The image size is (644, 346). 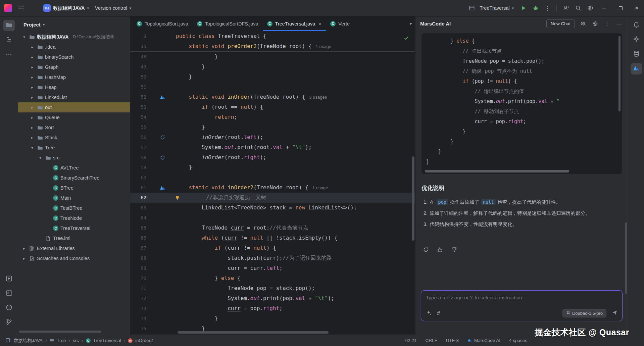 What do you see at coordinates (74, 228) in the screenshot?
I see `tree-item-treetraversal: CTreeTraversal` at bounding box center [74, 228].